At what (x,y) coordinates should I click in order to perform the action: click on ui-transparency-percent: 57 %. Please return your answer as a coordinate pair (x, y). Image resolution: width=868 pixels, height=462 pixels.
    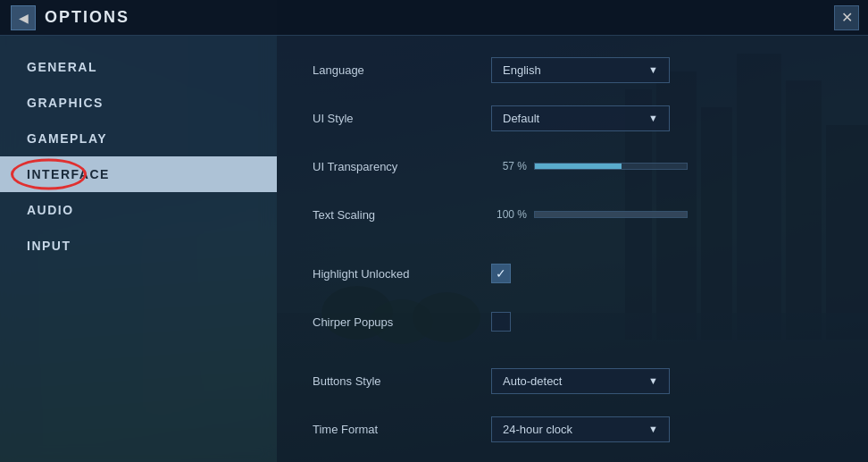
    Looking at the image, I should click on (509, 166).